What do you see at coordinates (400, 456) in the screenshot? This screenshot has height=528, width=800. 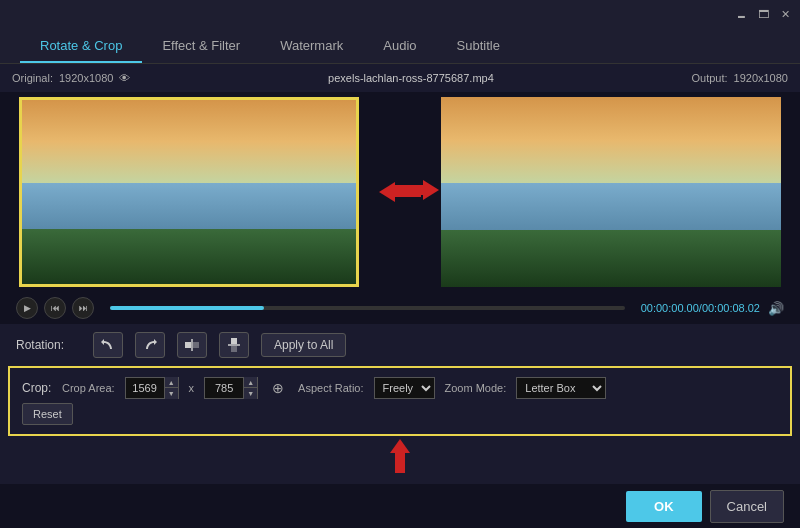 I see `arrow-up-area` at bounding box center [400, 456].